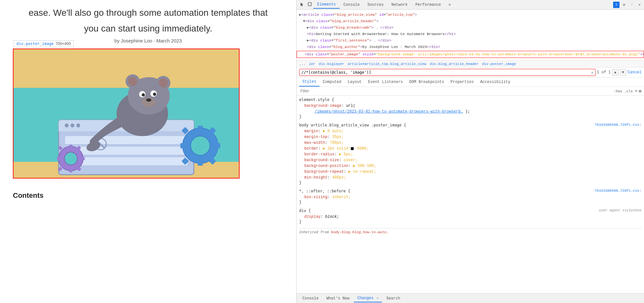  Describe the element at coordinates (623, 72) in the screenshot. I see `xpath-next-button: ▼` at that location.